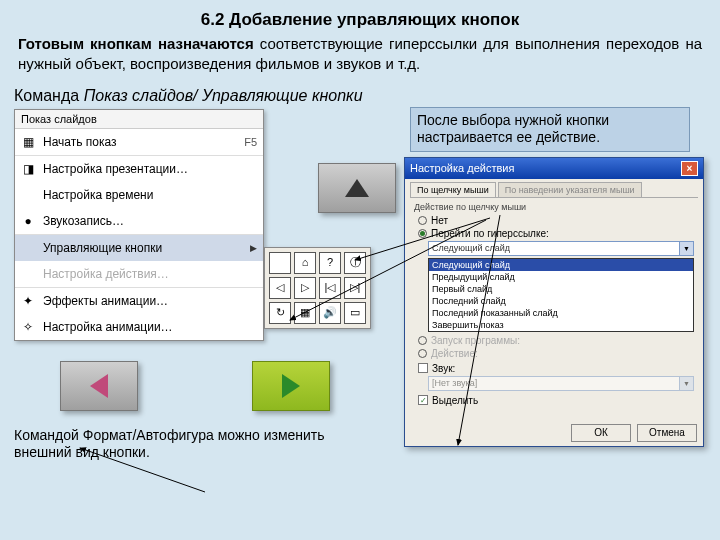  What do you see at coordinates (280, 288) in the screenshot?
I see `palette-cell: ◁` at bounding box center [280, 288].